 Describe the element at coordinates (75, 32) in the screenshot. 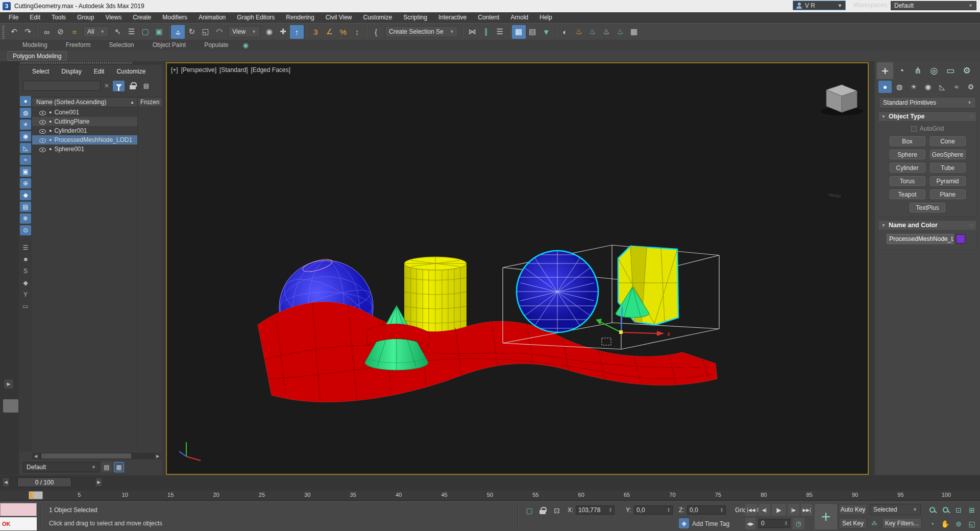

I see `bind-to-space-warp-button: ≈` at that location.